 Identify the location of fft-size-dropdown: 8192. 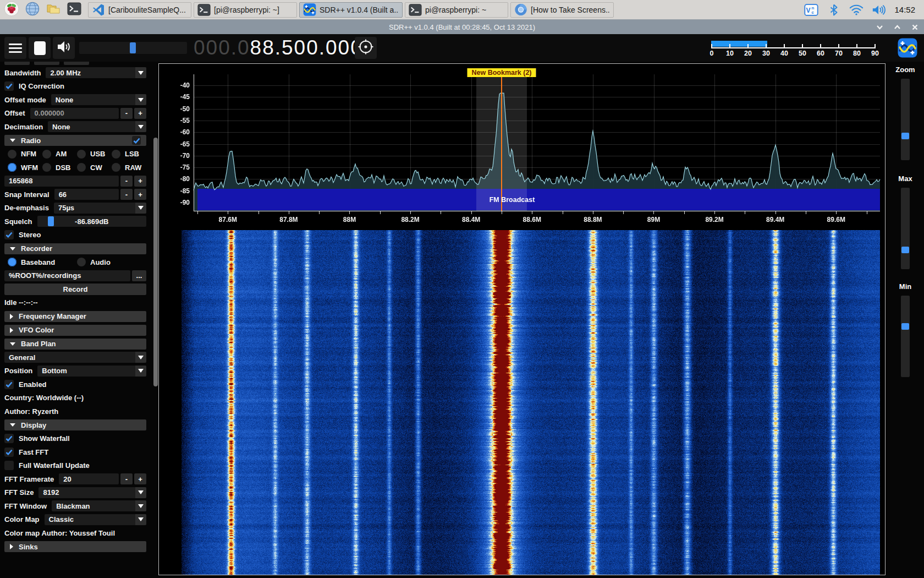
(92, 493).